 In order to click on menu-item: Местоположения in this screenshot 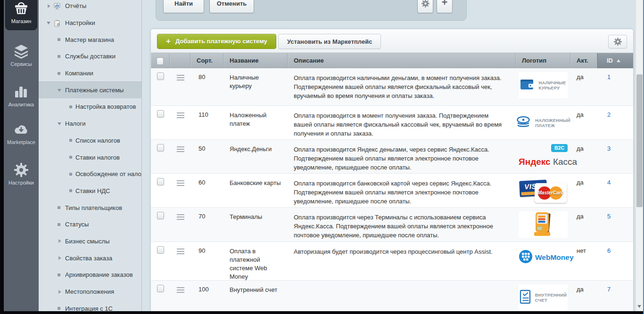, I will do `click(90, 292)`.